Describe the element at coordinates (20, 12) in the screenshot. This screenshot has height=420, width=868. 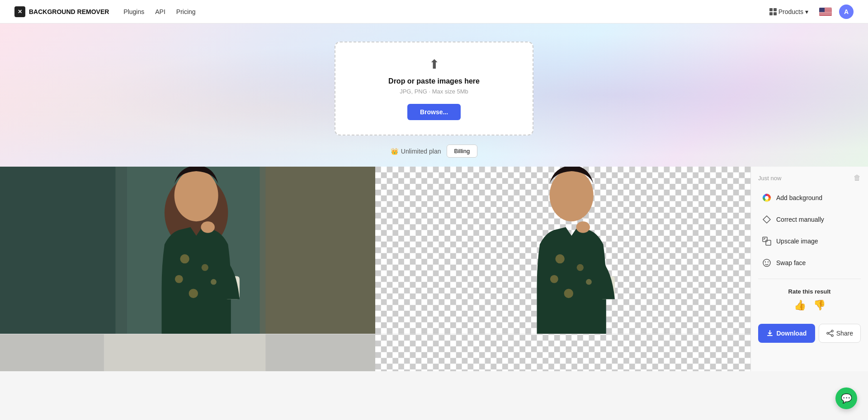
I see `logo-icon` at that location.